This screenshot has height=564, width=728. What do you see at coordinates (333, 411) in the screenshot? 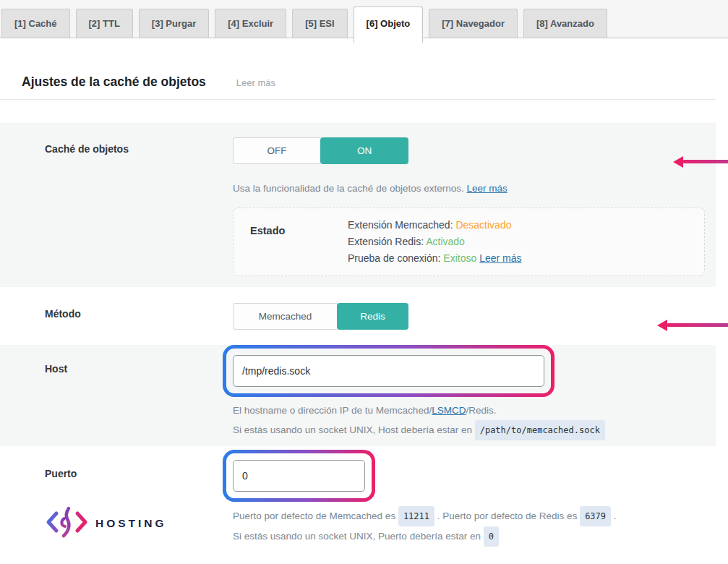
I see `host-desc1-text: El hostname o dirección IP de tu Memcach…` at bounding box center [333, 411].